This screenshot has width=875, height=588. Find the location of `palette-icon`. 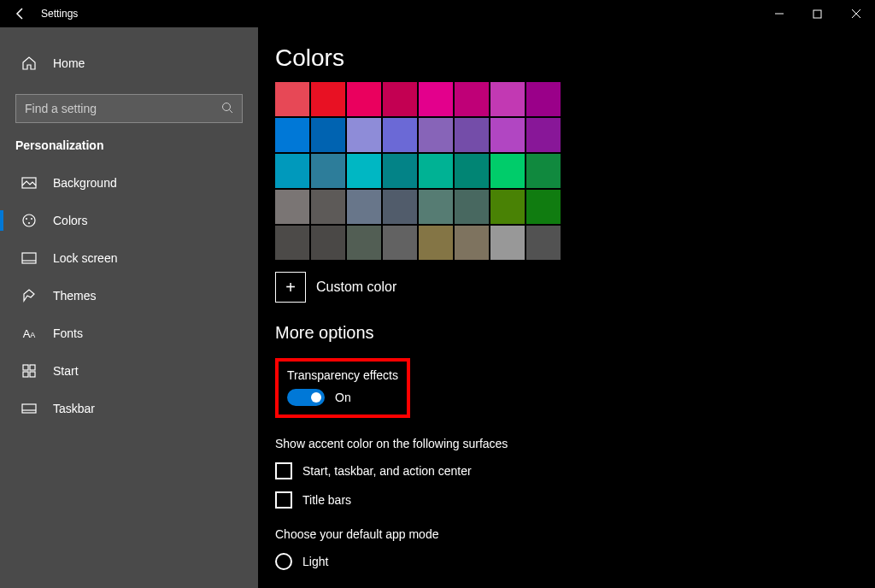

palette-icon is located at coordinates (29, 220).